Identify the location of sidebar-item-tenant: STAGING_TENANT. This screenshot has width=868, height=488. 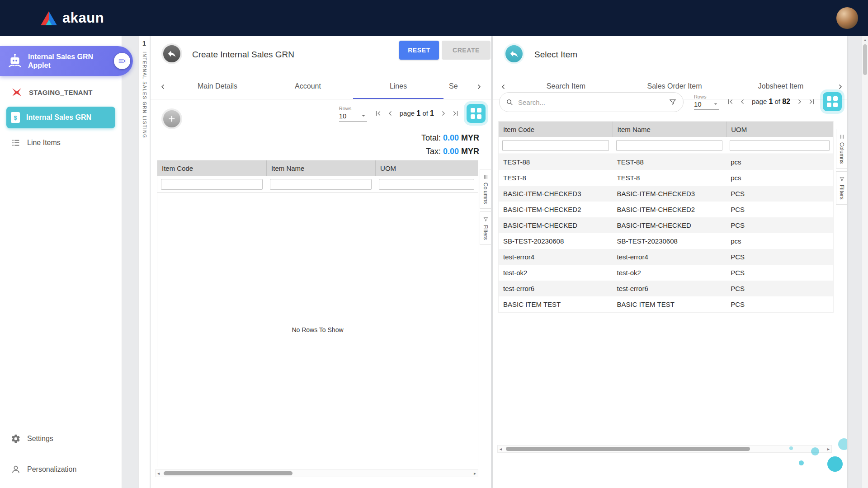
(61, 92).